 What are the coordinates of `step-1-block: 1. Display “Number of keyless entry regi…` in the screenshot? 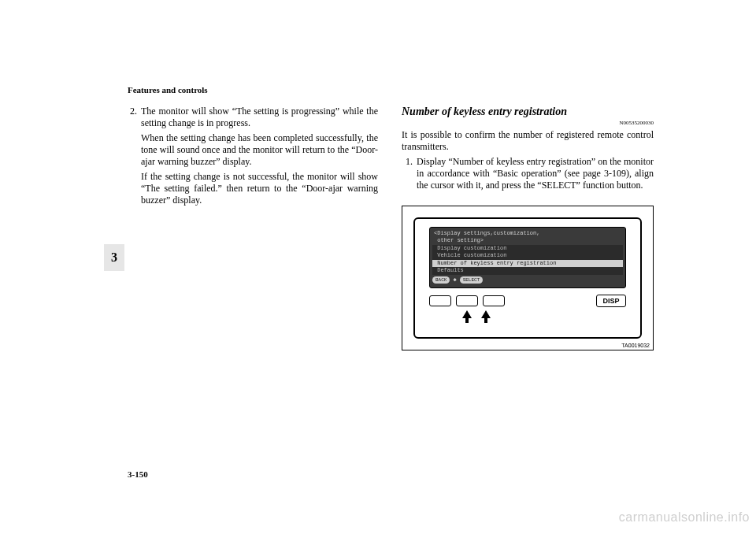 It's located at (528, 175).